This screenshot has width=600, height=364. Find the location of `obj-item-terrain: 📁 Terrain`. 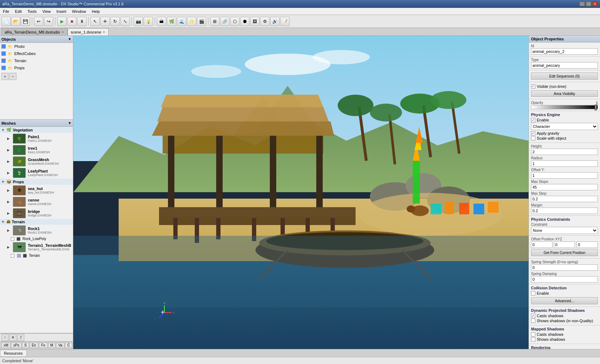

obj-item-terrain: 📁 Terrain is located at coordinates (36, 61).